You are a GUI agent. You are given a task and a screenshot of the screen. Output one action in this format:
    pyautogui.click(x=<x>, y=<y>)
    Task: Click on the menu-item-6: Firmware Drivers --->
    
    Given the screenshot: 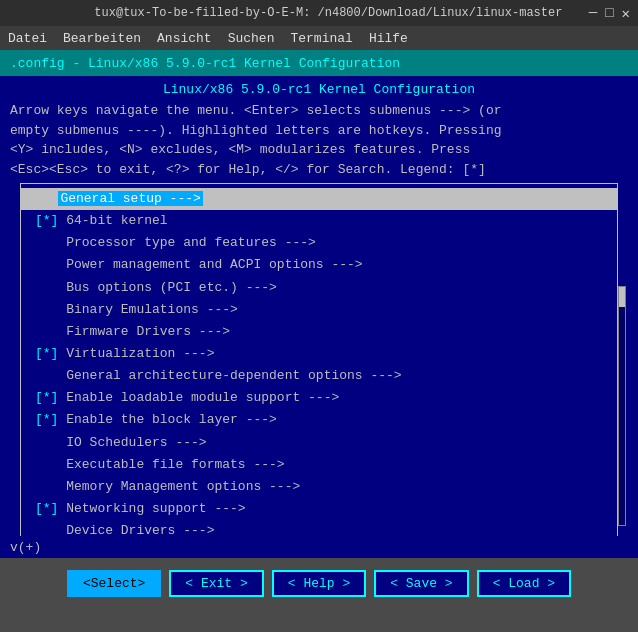 What is the action you would take?
    pyautogui.click(x=319, y=332)
    